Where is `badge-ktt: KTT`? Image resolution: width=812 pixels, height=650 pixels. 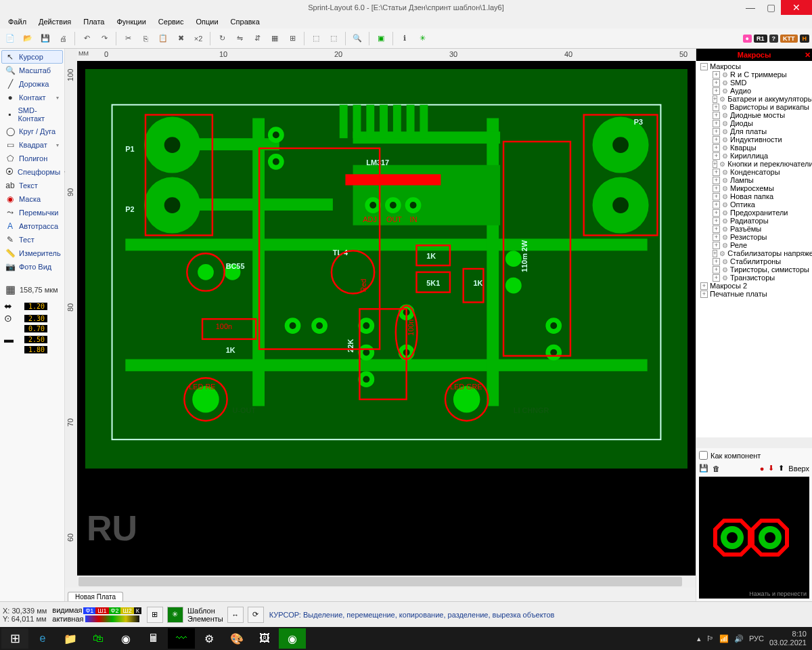 badge-ktt: KTT is located at coordinates (789, 39).